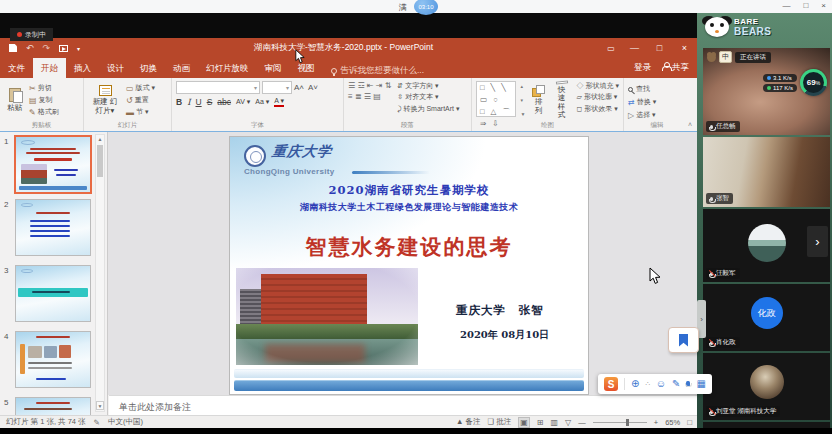 The width and height of the screenshot is (832, 434). What do you see at coordinates (140, 112) in the screenshot?
I see `section-button: ▬节 ▾` at bounding box center [140, 112].